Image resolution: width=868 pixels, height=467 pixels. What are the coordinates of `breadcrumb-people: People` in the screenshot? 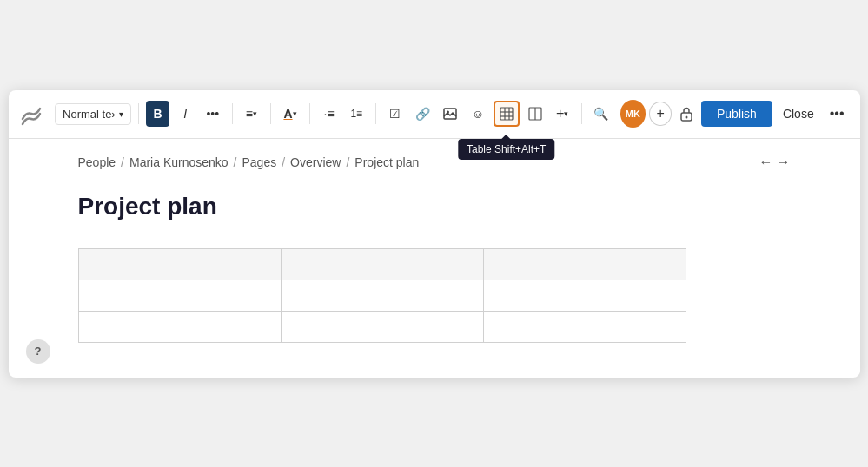 It's located at (97, 162).